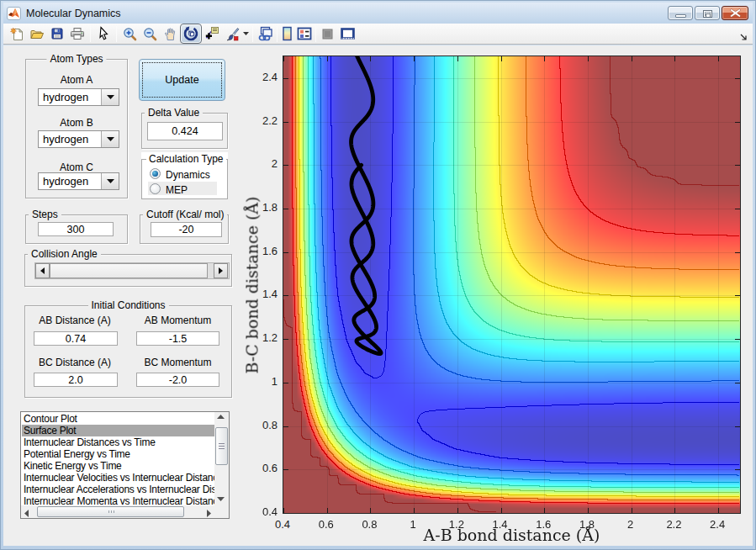 The image size is (756, 550). I want to click on minimize-icon, so click(681, 16).